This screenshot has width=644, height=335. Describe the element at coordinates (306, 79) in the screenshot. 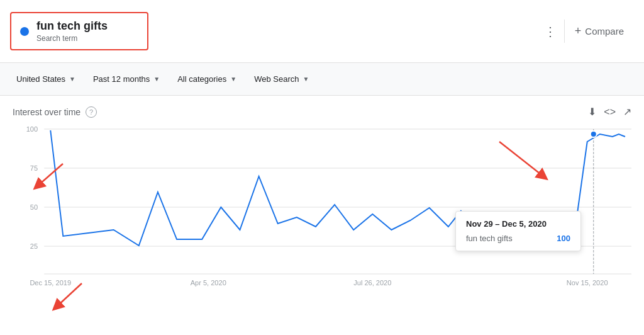

I see `search-type-chevron-icon: ▼` at that location.